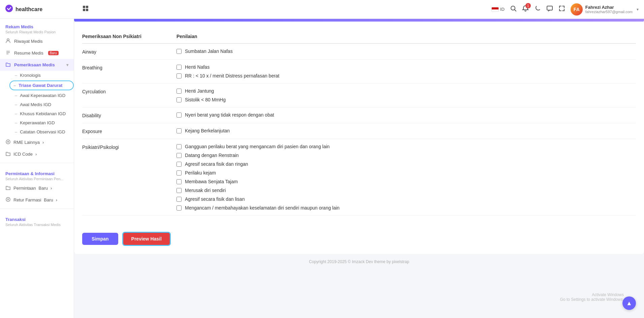 The width and height of the screenshot is (644, 318). Describe the element at coordinates (100, 239) in the screenshot. I see `simpan-button: Simpan` at that location.